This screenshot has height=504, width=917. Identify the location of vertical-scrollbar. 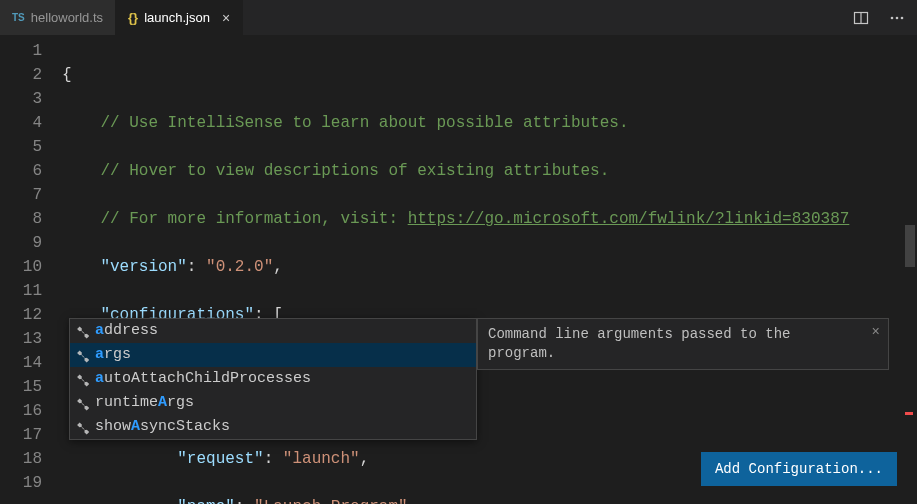
(910, 270).